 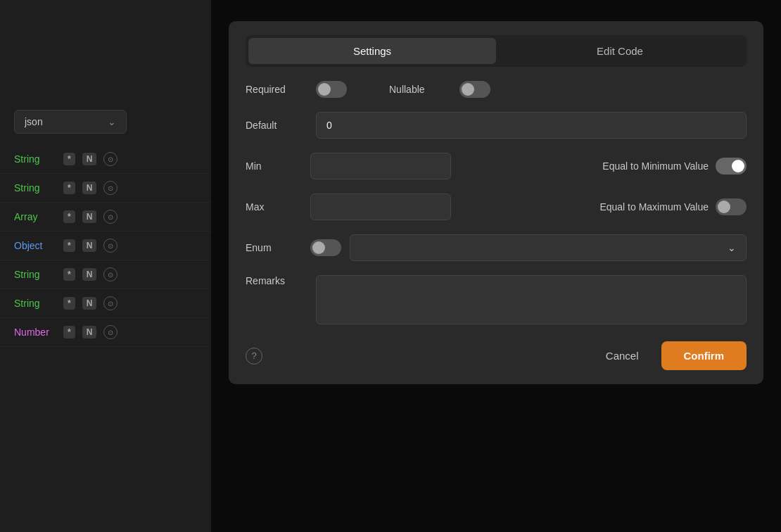 I want to click on tab-bar: Settings Edit Code, so click(x=496, y=51).